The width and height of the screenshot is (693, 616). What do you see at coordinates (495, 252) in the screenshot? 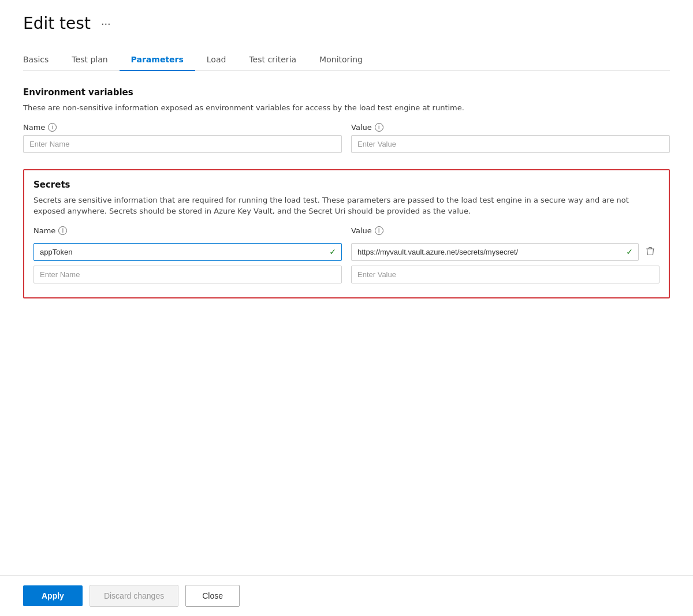
I see `secrets-value-field-0: ✓` at bounding box center [495, 252].